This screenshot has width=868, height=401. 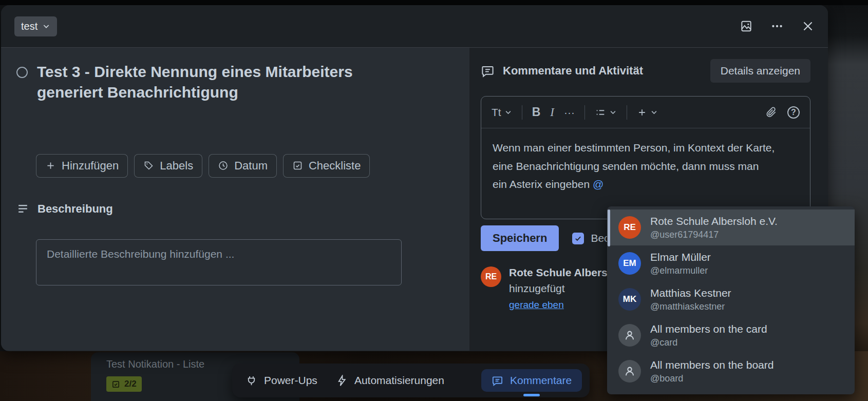 What do you see at coordinates (731, 371) in the screenshot?
I see `mention-option-board-members: All members on the board @board` at bounding box center [731, 371].